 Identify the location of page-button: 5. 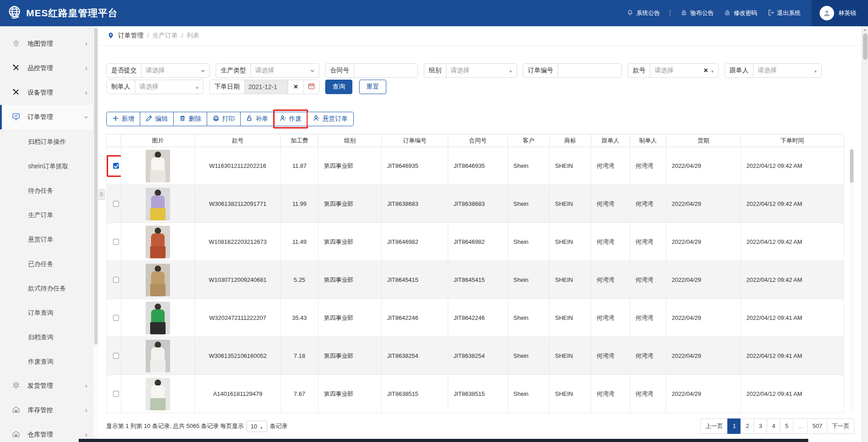
(787, 426).